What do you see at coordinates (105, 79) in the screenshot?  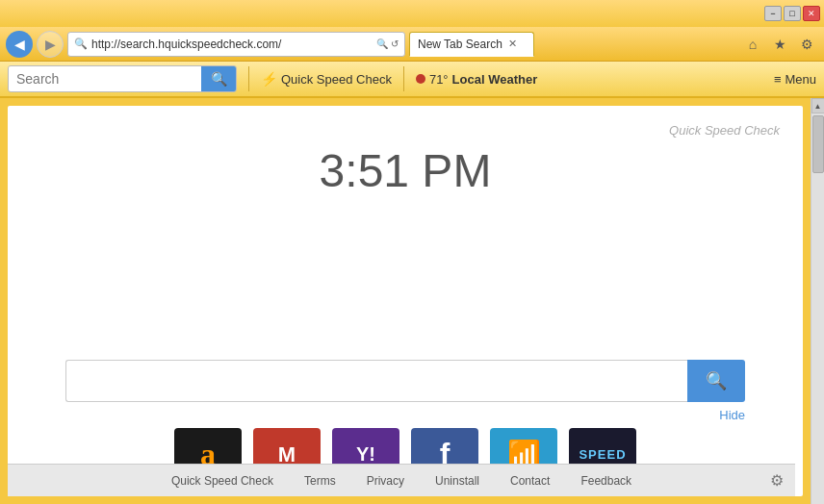 I see `toolbar-search-input` at bounding box center [105, 79].